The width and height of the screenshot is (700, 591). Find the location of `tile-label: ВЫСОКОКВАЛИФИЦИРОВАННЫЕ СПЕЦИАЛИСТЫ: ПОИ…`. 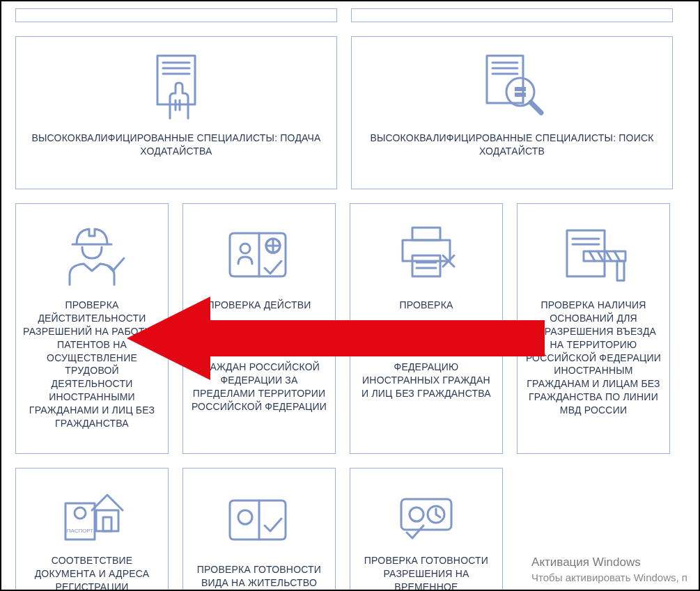

tile-label: ВЫСОКОКВАЛИФИЦИРОВАННЫЕ СПЕЦИАЛИСТЫ: ПОИ… is located at coordinates (512, 145).